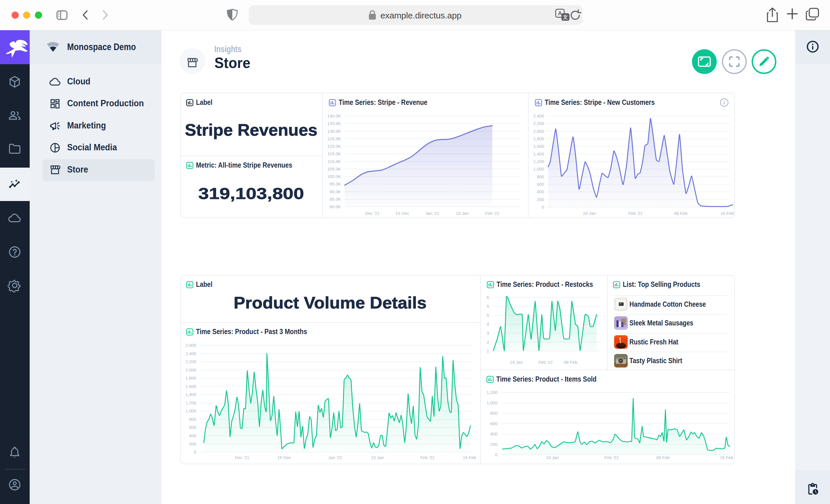 The image size is (830, 504). Describe the element at coordinates (334, 123) in the screenshot. I see `svg-text: 135.0K` at that location.